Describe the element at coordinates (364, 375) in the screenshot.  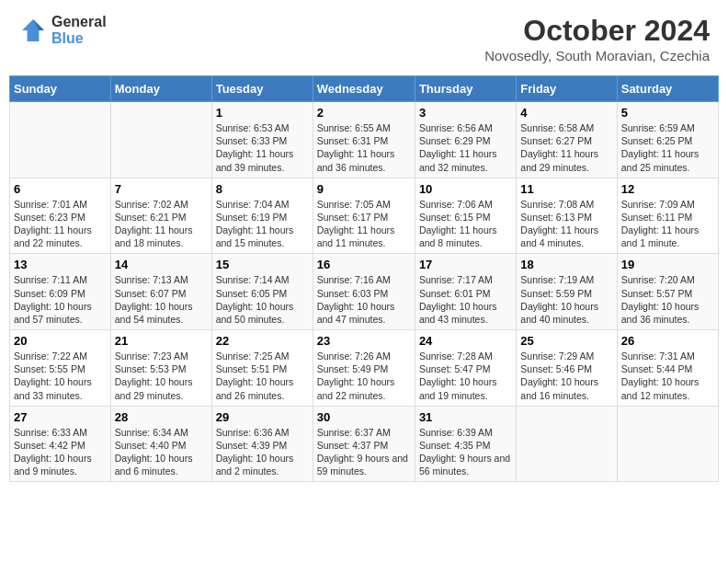
I see `day-info: Sunrise: 7:26 AMSunset: 5:49 PMDaylight:…` at that location.